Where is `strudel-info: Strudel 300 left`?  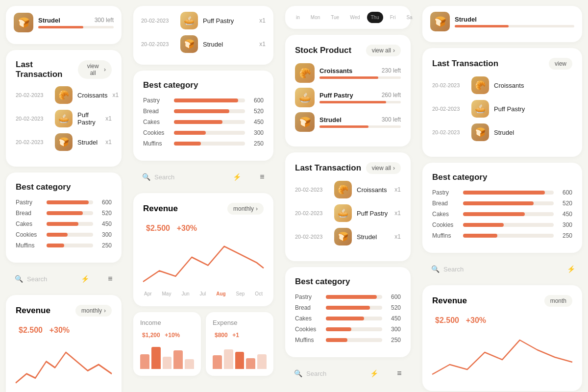
strudel-info: Strudel 300 left is located at coordinates (76, 23).